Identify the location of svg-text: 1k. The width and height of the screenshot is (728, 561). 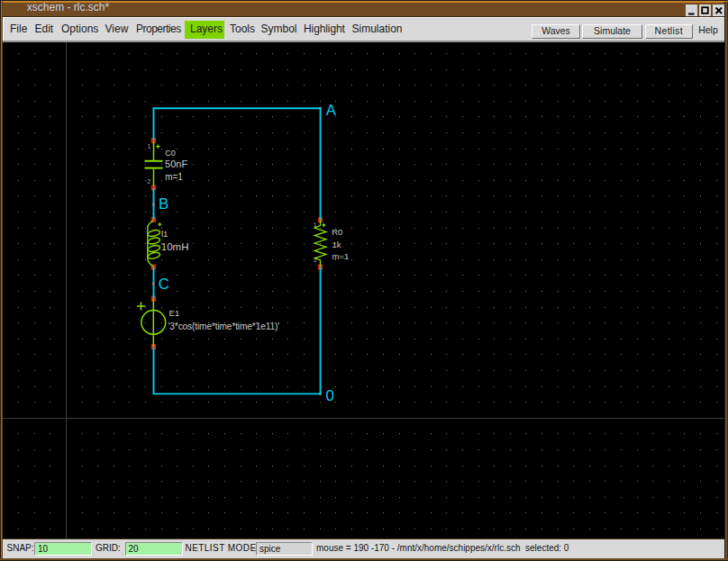
(337, 245).